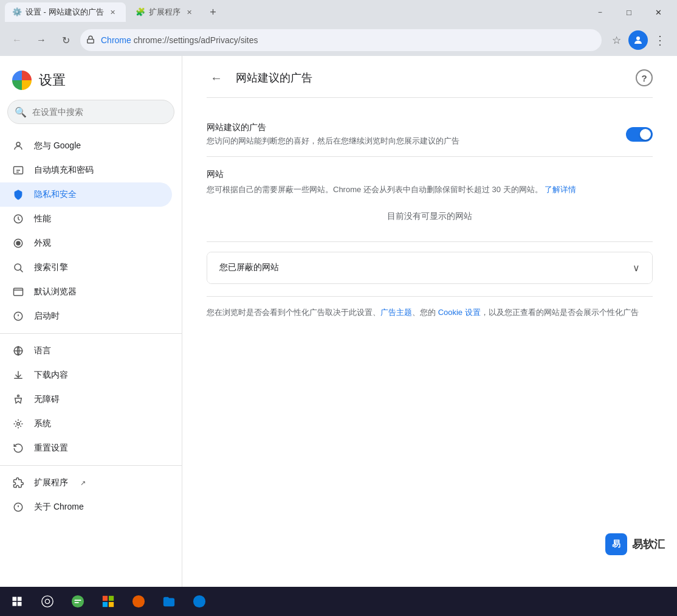 Image resolution: width=677 pixels, height=616 pixels. What do you see at coordinates (91, 112) in the screenshot?
I see `search-input` at bounding box center [91, 112].